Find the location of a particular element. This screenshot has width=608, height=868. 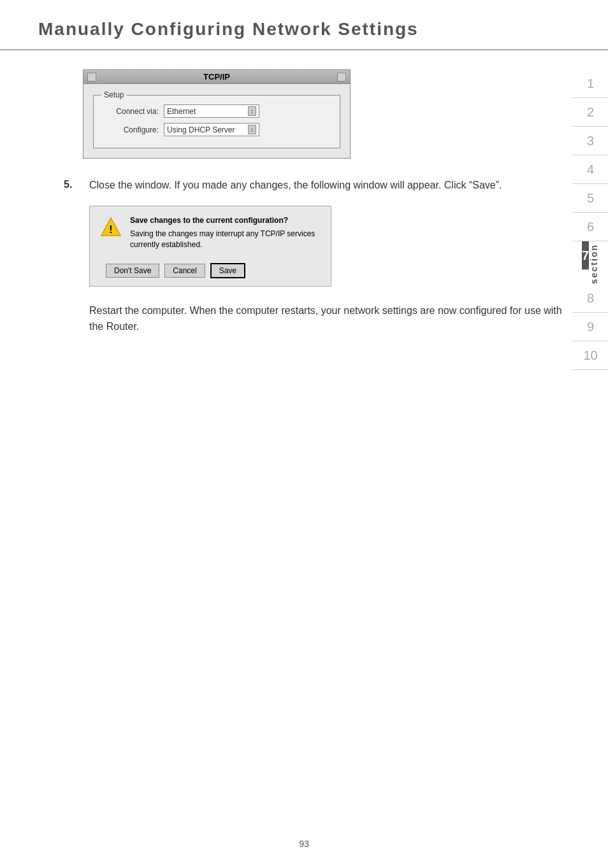

save-dialog: ! Save changes to the current configurat… is located at coordinates (210, 246).